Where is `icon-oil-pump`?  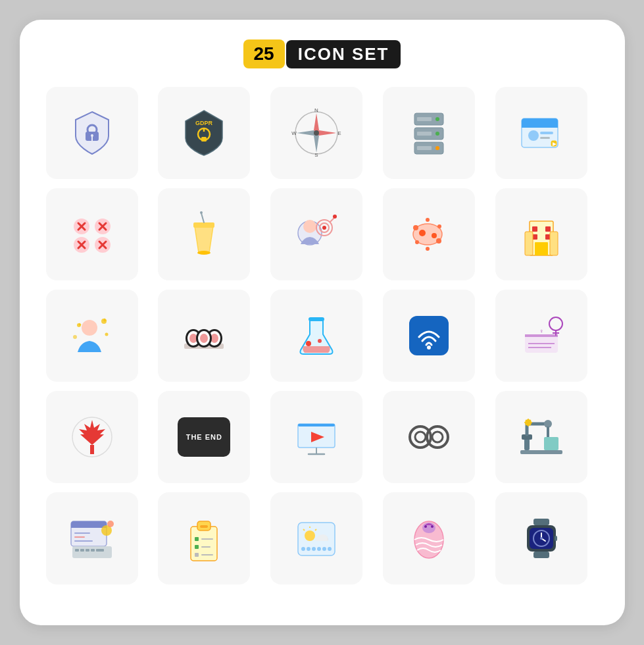 icon-oil-pump is located at coordinates (541, 437).